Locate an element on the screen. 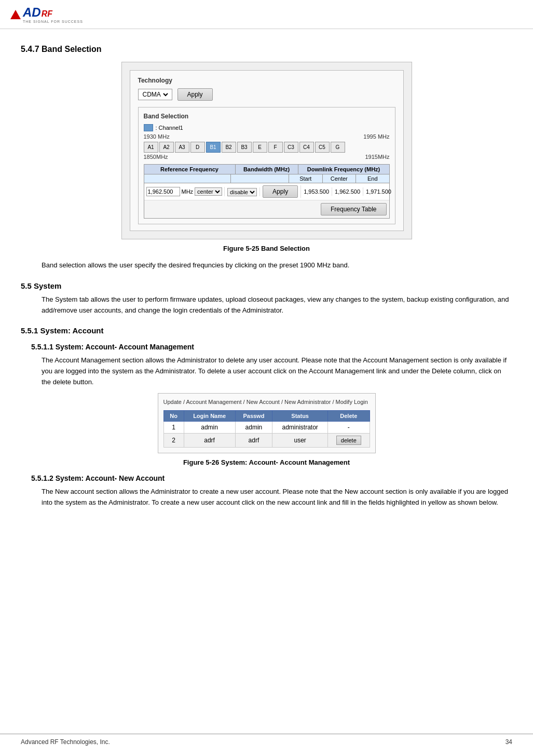 This screenshot has width=533, height=756. freq-table: Reference Frequency Bandwidth (MHz) Down… is located at coordinates (267, 191).